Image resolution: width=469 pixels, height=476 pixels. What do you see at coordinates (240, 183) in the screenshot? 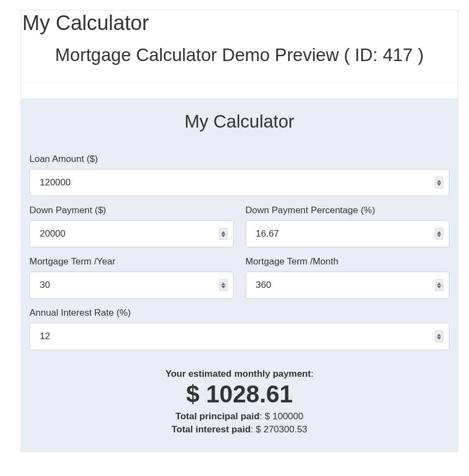
I see `loan-amount-input` at bounding box center [240, 183].